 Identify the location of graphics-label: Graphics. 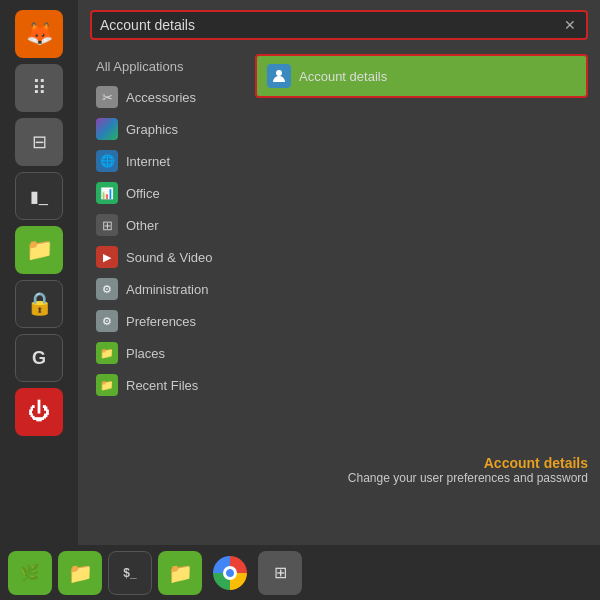
(152, 130).